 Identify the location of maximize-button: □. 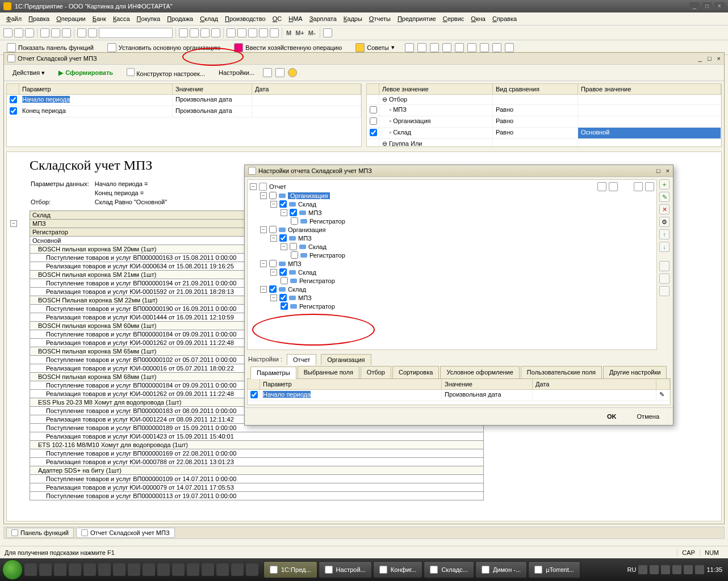
(707, 6).